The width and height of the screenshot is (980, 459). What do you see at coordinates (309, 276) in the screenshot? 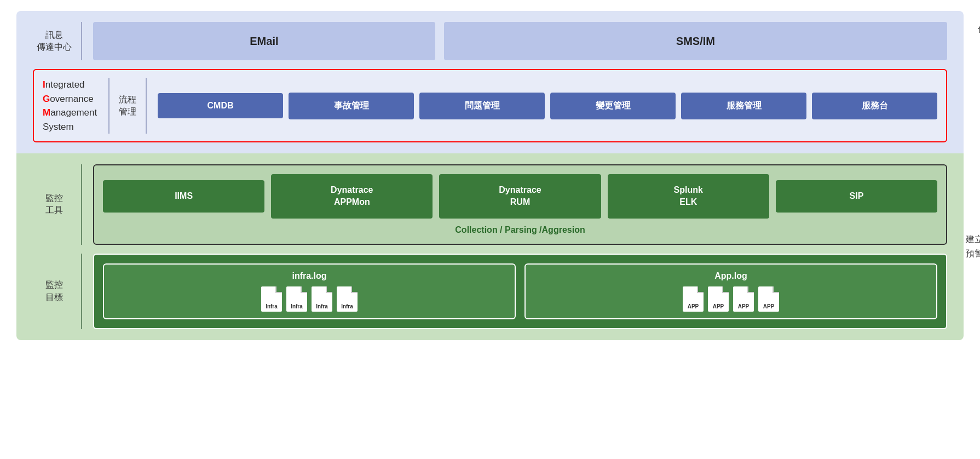
I see `infra-log-title: infra.log` at bounding box center [309, 276].